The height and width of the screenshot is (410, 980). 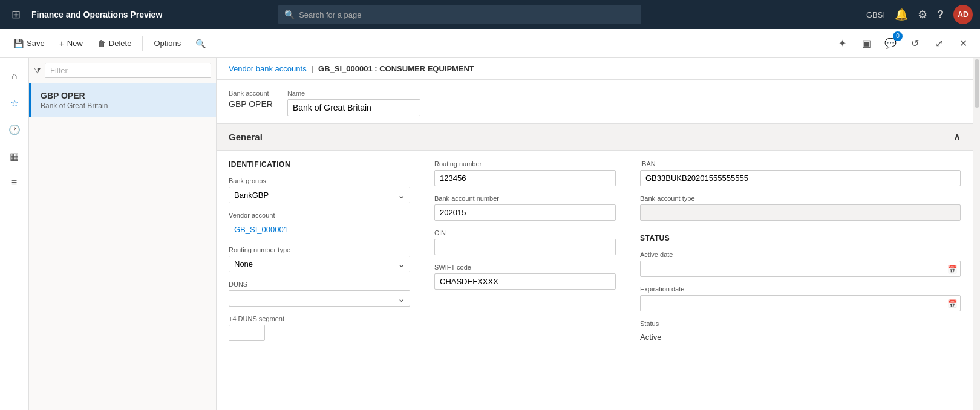 What do you see at coordinates (15, 234) in the screenshot?
I see `sidebar-icon-rail: ⌂ ☆ 🕐 ▦ ≡` at bounding box center [15, 234].